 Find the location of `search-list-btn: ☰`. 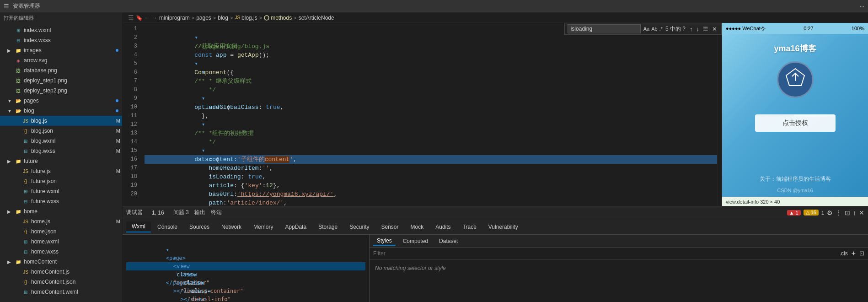

search-list-btn: ☰ is located at coordinates (706, 29).